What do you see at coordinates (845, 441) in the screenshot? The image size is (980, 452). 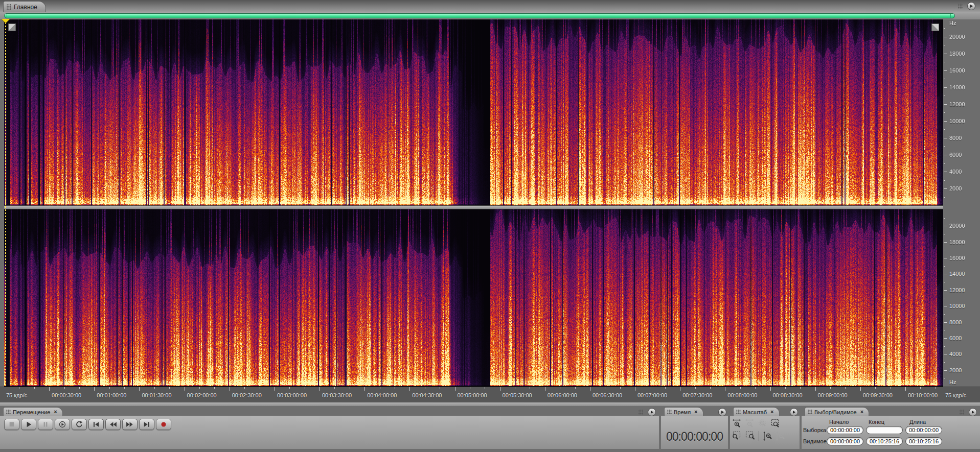 I see `visible-start-field` at bounding box center [845, 441].